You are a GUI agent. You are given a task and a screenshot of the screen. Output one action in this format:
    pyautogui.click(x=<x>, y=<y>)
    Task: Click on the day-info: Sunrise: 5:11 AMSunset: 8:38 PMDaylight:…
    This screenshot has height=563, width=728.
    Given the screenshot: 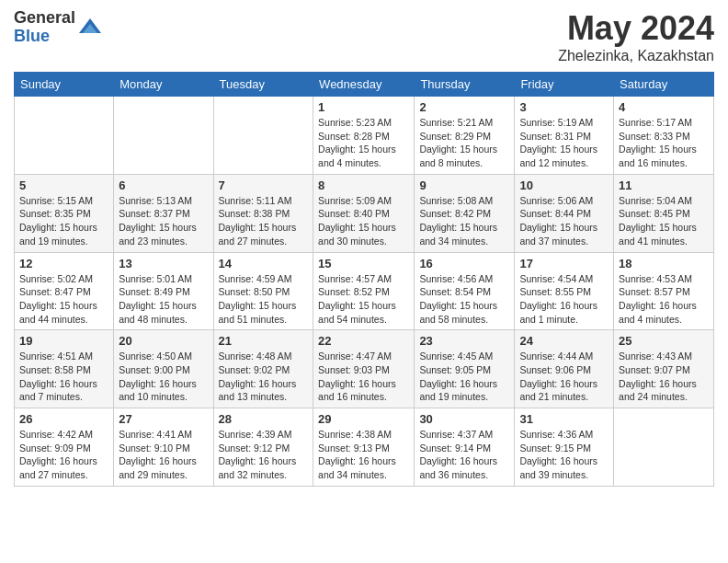 What is the action you would take?
    pyautogui.click(x=264, y=221)
    